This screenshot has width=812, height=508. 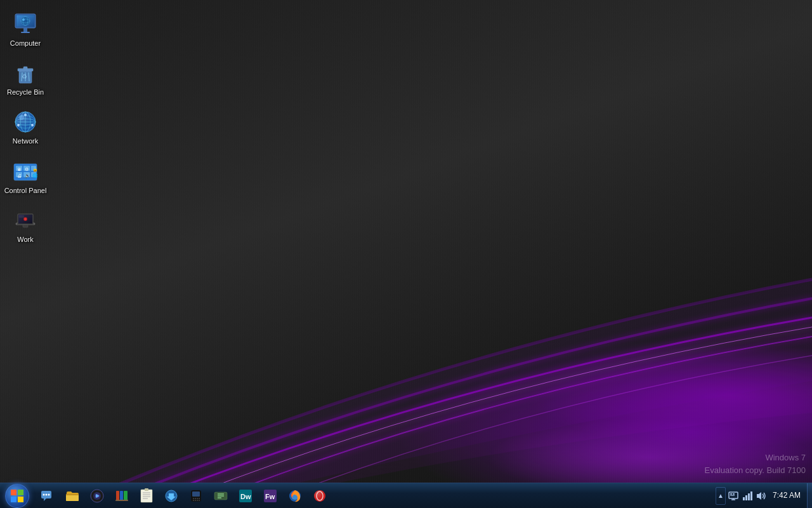 I want to click on watermark-line2: Evaluation copy. Build 7100, so click(x=755, y=471).